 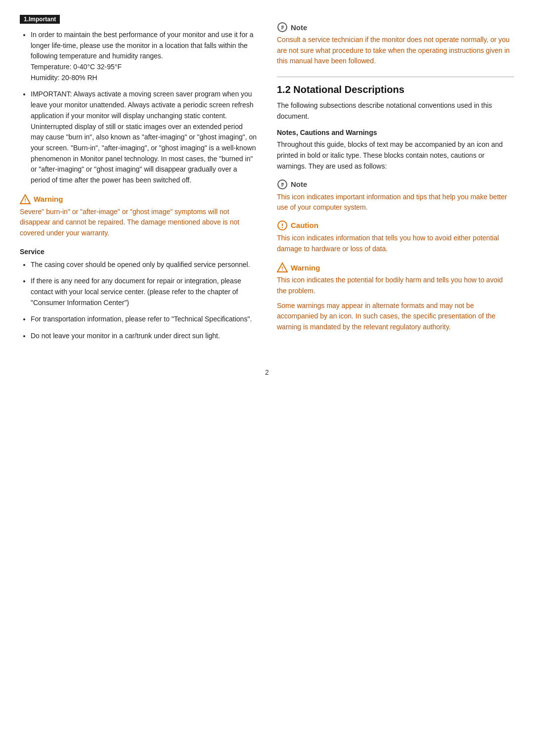 I want to click on note-label-section: Note, so click(x=299, y=184).